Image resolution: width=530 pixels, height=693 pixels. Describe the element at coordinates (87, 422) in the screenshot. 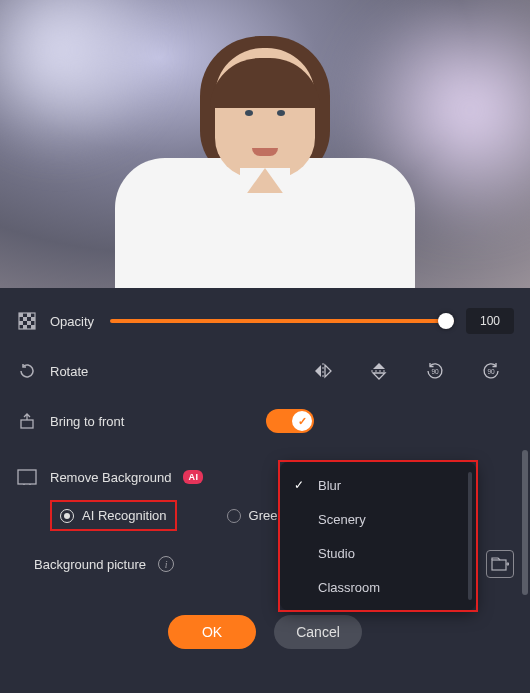

I see `bring-to-front-label: Bring to front` at that location.